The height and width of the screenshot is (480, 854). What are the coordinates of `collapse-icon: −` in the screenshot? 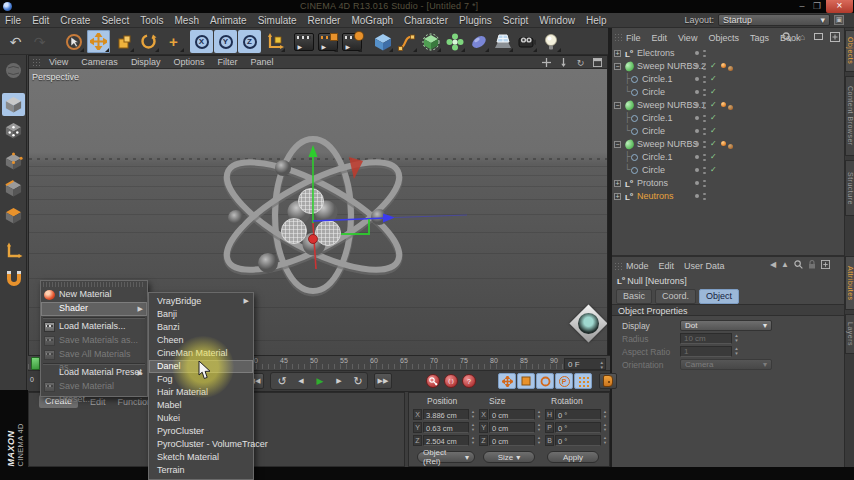 It's located at (618, 66).